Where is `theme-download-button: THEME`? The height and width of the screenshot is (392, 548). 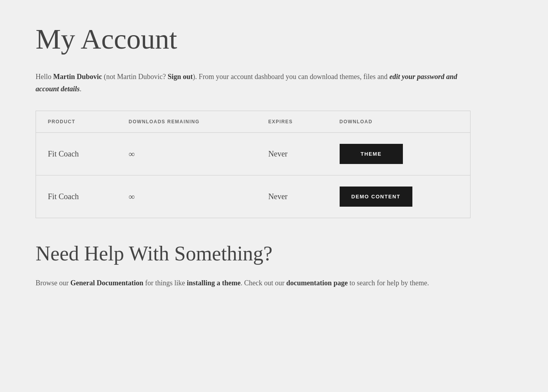
theme-download-button: THEME is located at coordinates (371, 154).